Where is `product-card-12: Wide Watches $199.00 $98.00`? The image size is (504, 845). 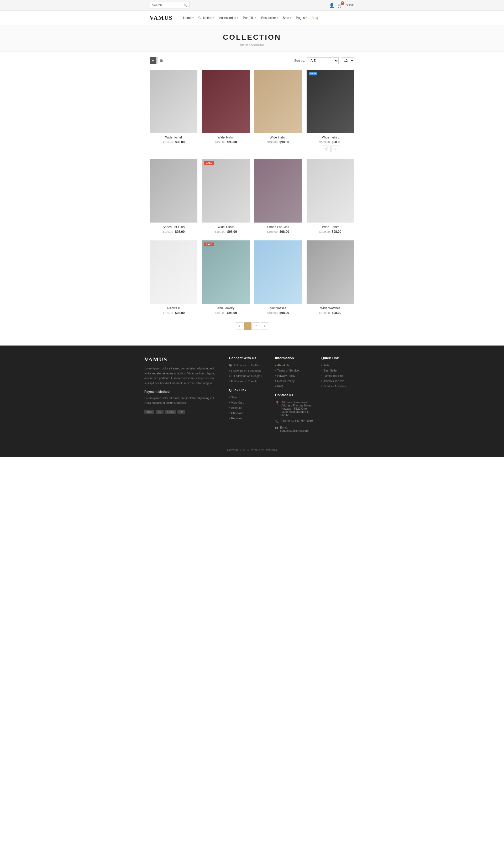 product-card-12: Wide Watches $199.00 $98.00 is located at coordinates (330, 279).